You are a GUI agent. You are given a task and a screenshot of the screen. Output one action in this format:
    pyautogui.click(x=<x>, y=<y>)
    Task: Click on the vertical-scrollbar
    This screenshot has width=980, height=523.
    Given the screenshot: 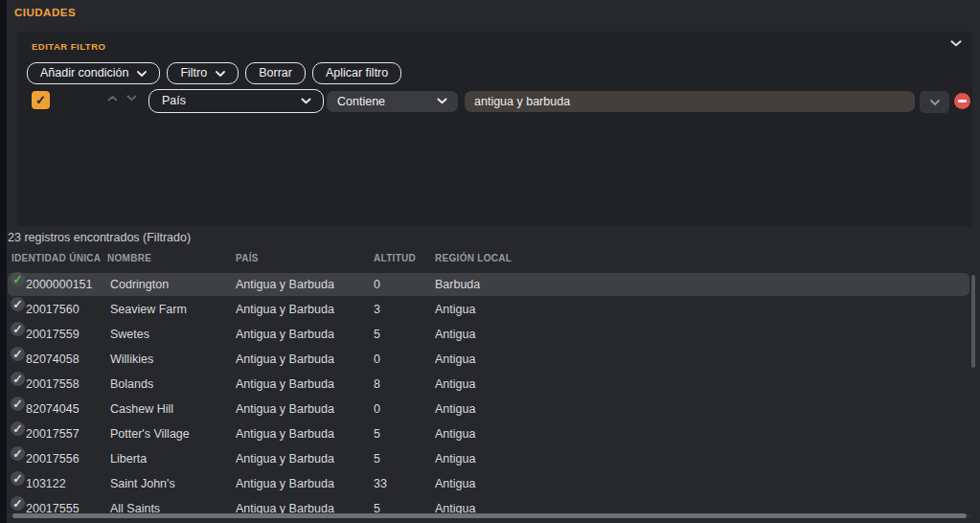 What is the action you would take?
    pyautogui.click(x=973, y=322)
    